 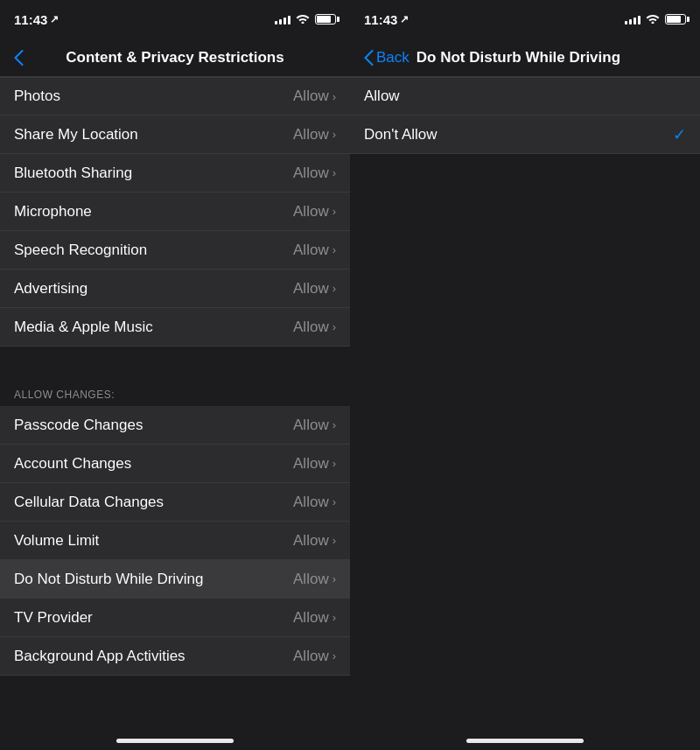 I want to click on option-allow: Allow, so click(x=525, y=96).